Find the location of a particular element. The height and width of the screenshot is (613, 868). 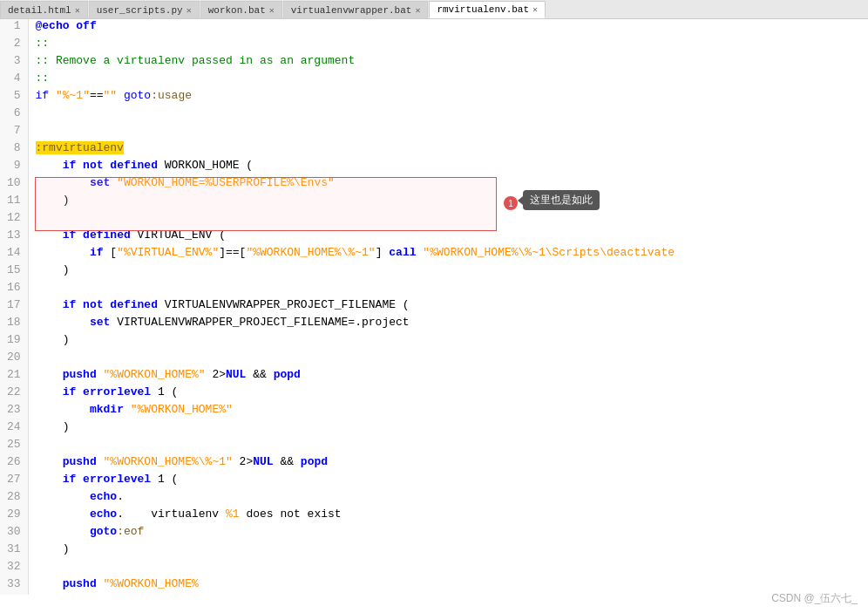

tab-user-scripts: user_scripts.py ✕ is located at coordinates (145, 10).